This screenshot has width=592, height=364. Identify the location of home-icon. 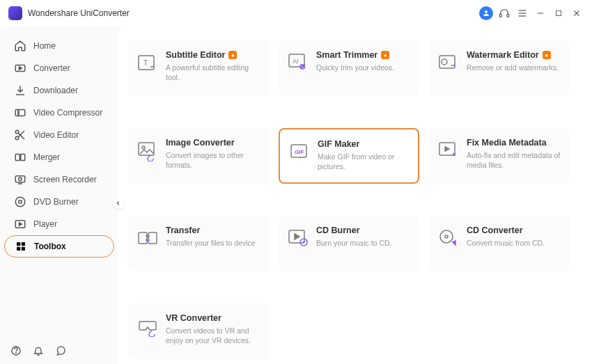
(20, 46).